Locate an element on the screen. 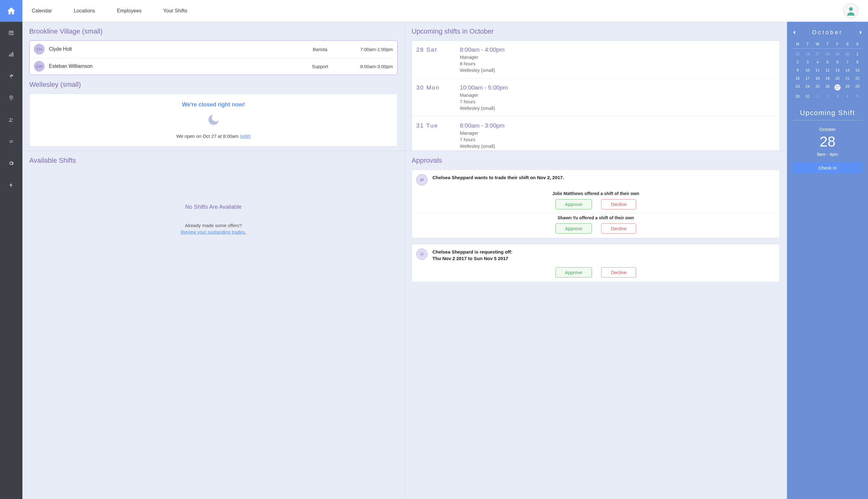 This screenshot has height=499, width=868. calendar-day: 19 is located at coordinates (828, 78).